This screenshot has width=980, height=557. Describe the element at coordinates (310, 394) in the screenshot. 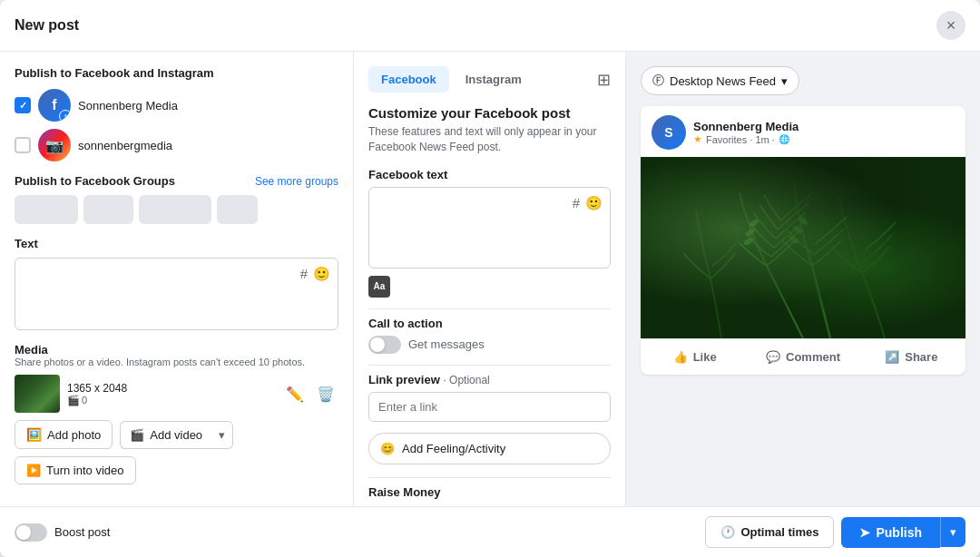

I see `media-actions: ✏️ 🗑️` at that location.